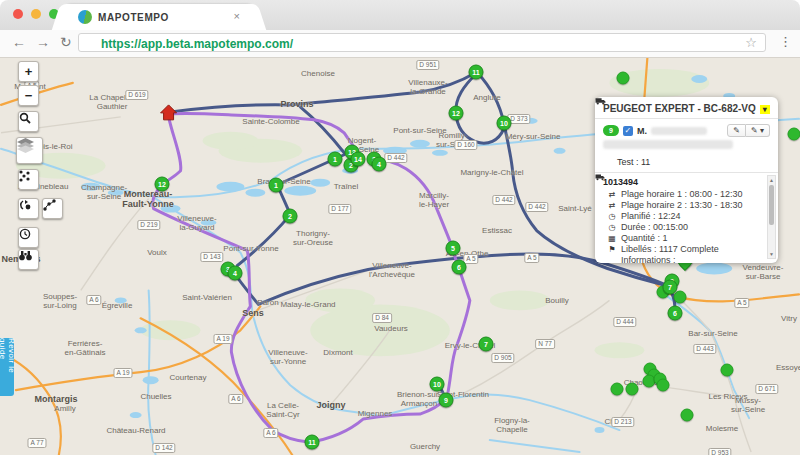  What do you see at coordinates (720, 452) in the screenshot?
I see `road-badge: D 953` at bounding box center [720, 452].